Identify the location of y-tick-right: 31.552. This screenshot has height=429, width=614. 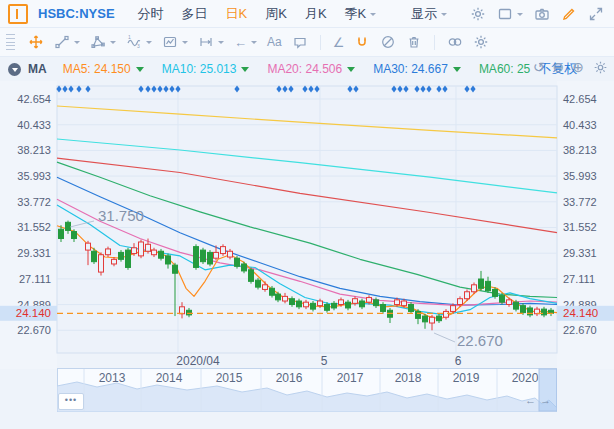
(580, 227).